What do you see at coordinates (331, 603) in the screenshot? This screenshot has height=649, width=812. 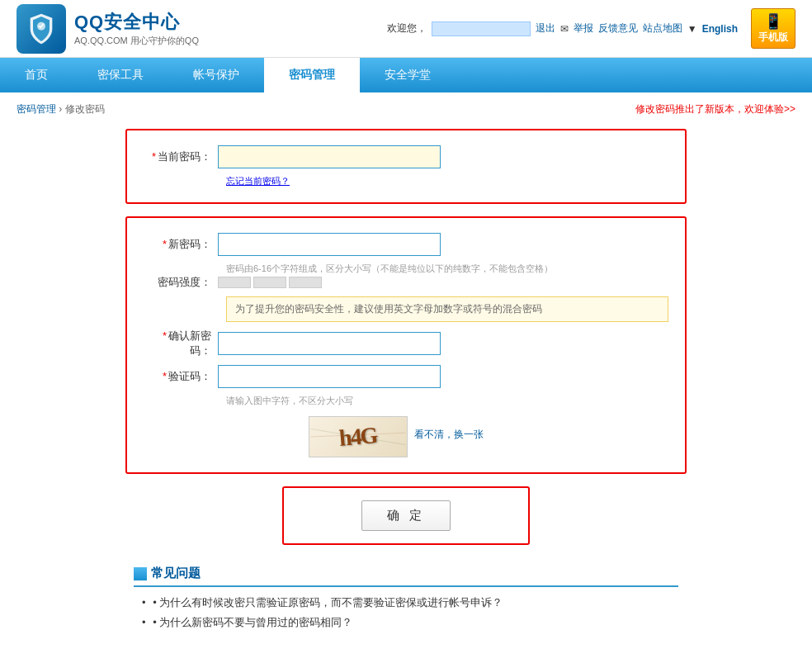 I see `faq-item-text-1: 为什么有时候改密只需验证原密码，而不需要验证密保或进行帐号申诉？` at bounding box center [331, 603].